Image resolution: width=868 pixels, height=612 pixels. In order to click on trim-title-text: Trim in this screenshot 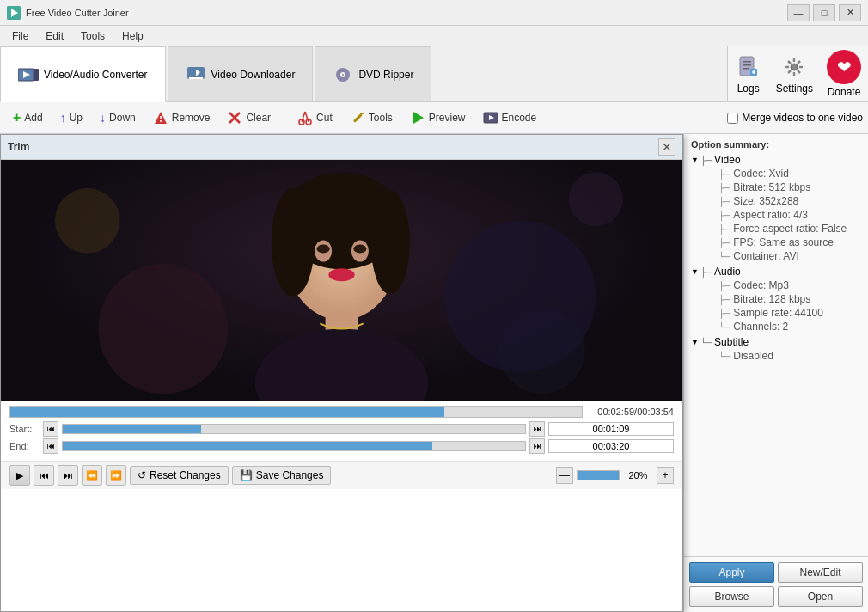, I will do `click(333, 147)`.